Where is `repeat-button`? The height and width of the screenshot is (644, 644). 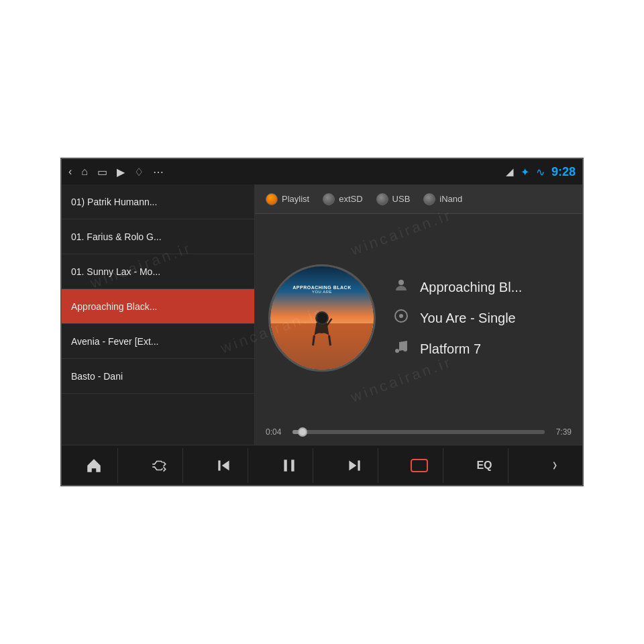 repeat-button is located at coordinates (420, 466).